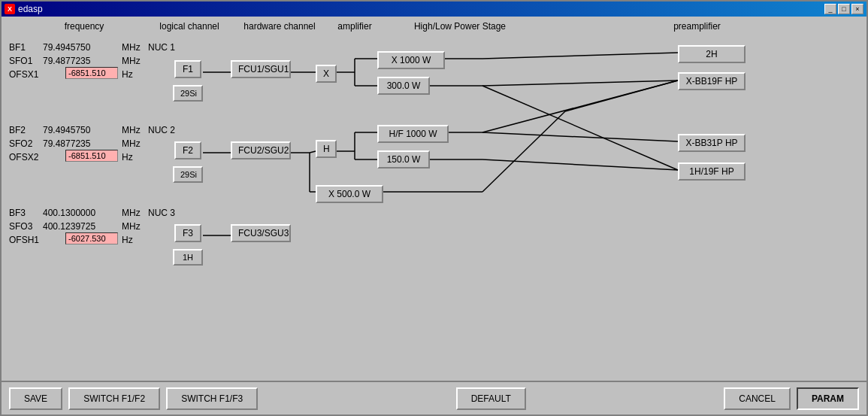  What do you see at coordinates (326, 149) in the screenshot?
I see `amp-h-button: H` at bounding box center [326, 149].